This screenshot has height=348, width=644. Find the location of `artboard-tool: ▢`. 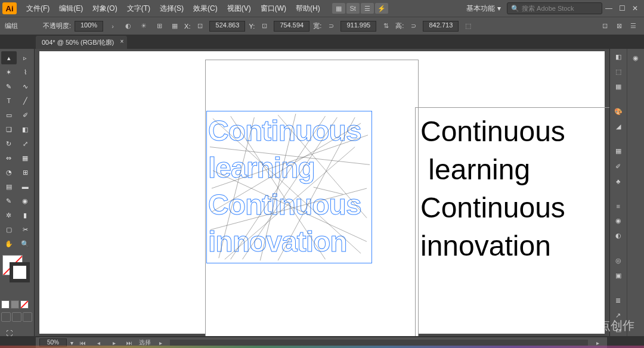

artboard-tool: ▢ is located at coordinates (9, 229).